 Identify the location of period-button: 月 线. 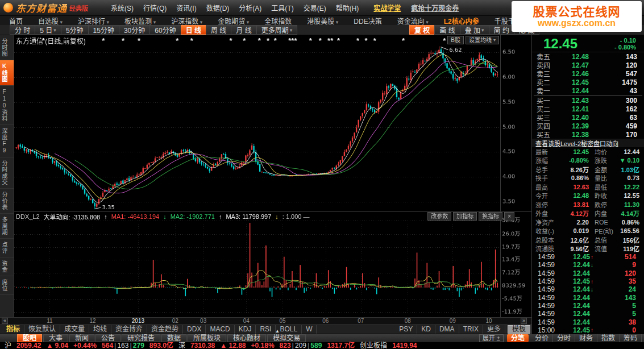
(243, 30).